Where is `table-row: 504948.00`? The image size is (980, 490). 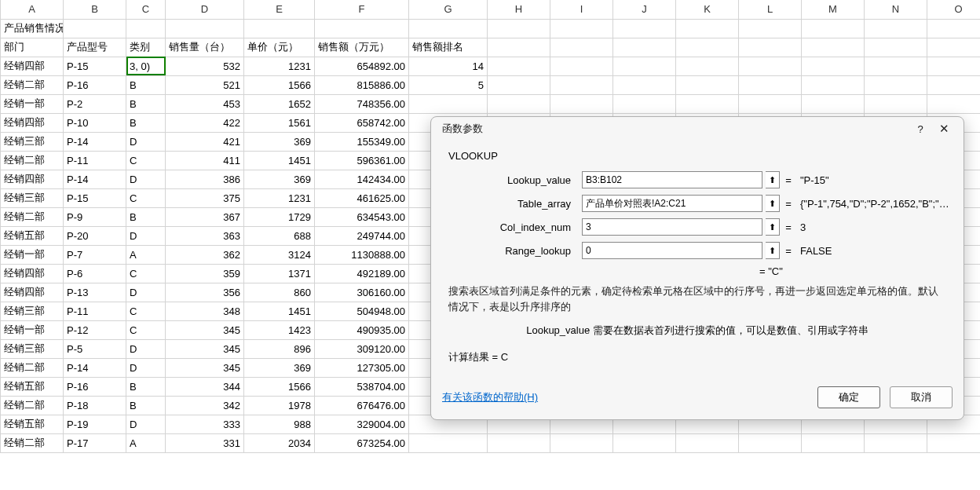 table-row: 504948.00 is located at coordinates (362, 311).